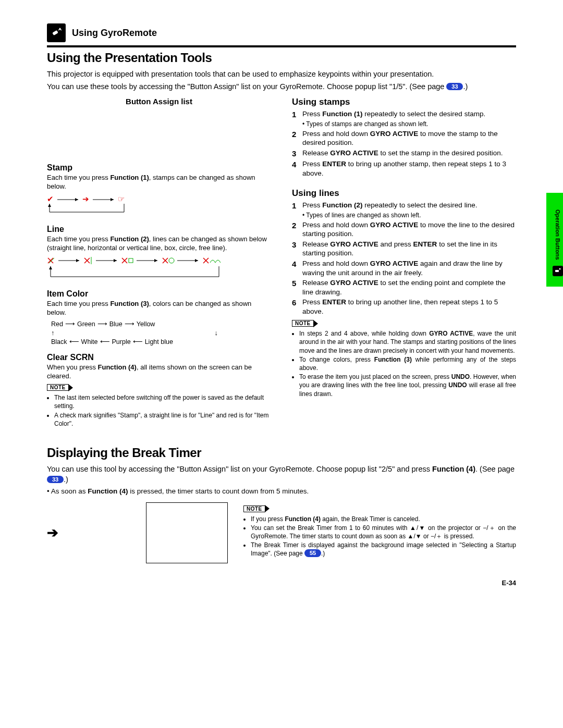 The image size is (563, 728). What do you see at coordinates (58, 388) in the screenshot?
I see `note-label-left: NOTE` at bounding box center [58, 388].